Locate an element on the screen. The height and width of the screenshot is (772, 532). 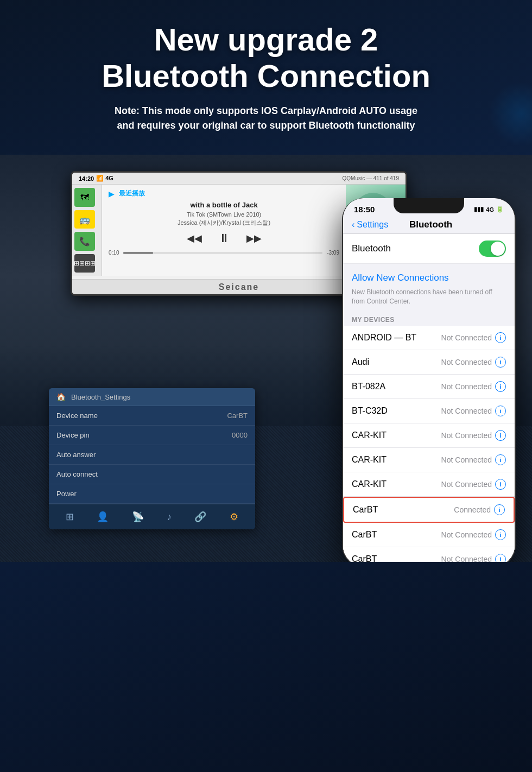
contact-footer-icon: 👤 is located at coordinates (103, 517).